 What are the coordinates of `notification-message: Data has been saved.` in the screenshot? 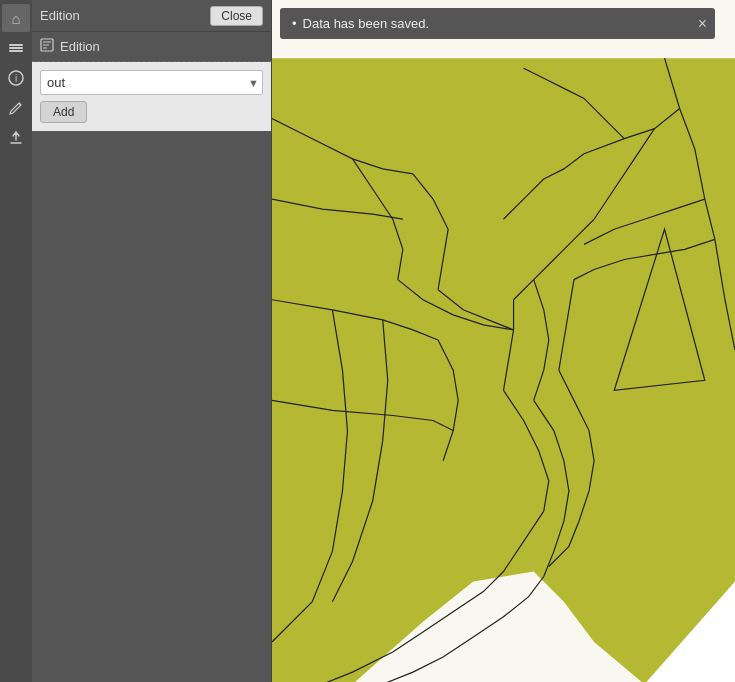 It's located at (366, 24).